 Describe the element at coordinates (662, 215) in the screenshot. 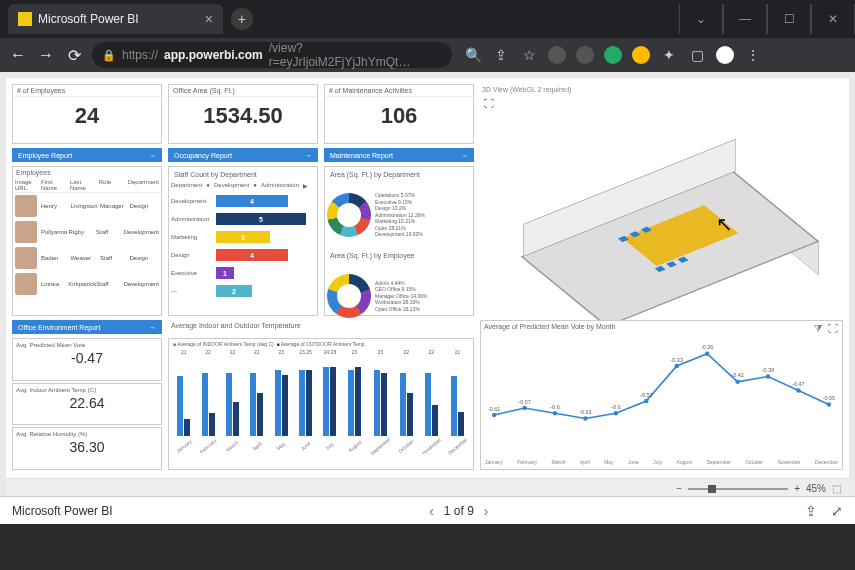

I see `3d-isometric` at that location.